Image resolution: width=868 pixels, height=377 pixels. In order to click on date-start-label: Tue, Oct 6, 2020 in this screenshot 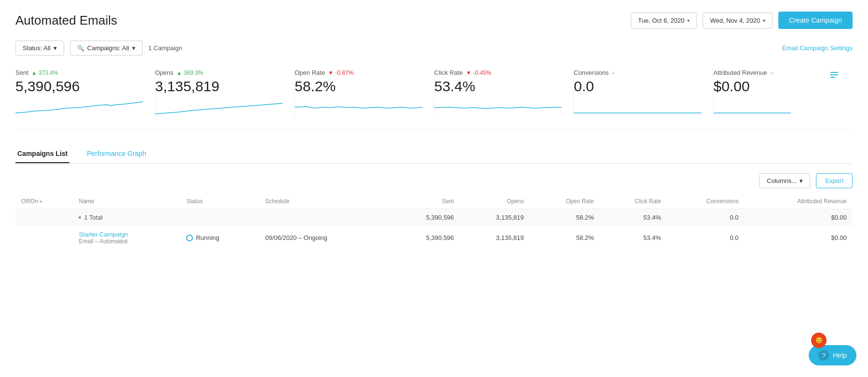, I will do `click(661, 20)`.